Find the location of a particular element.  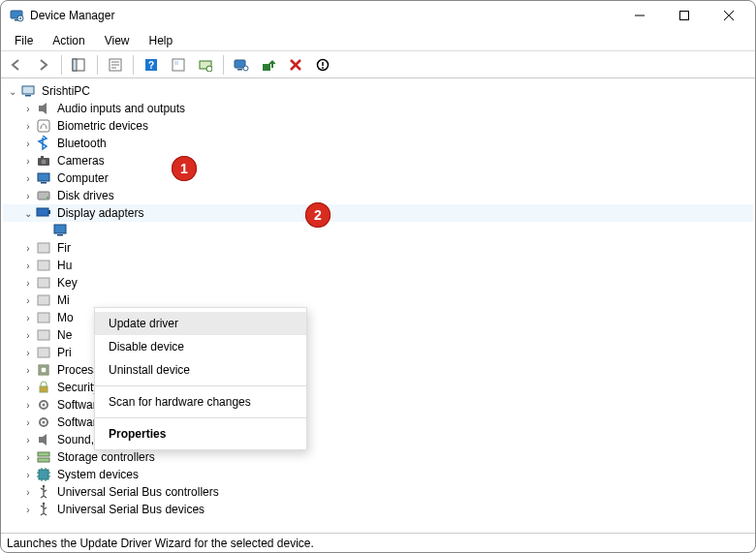

uninstall-toolbar-button is located at coordinates (296, 65).